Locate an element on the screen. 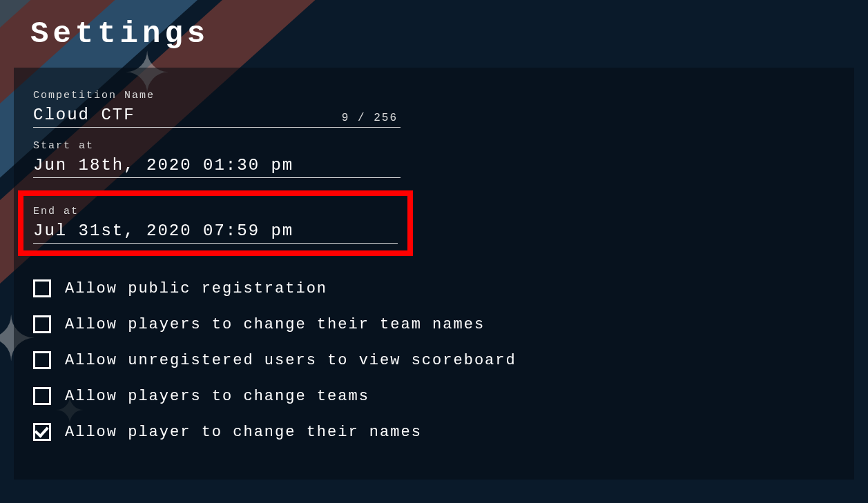 The width and height of the screenshot is (868, 503). checkbox-change-team-names is located at coordinates (42, 324).